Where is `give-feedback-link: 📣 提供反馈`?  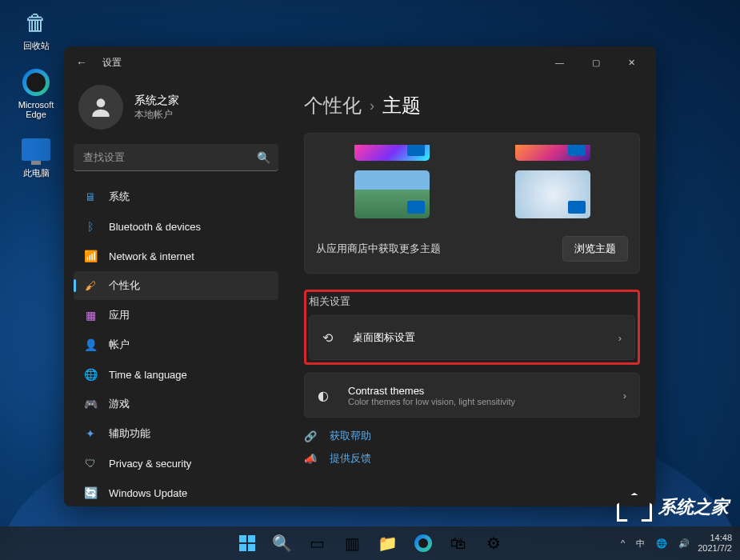
give-feedback-link: 📣 提供反馈 is located at coordinates (472, 458).